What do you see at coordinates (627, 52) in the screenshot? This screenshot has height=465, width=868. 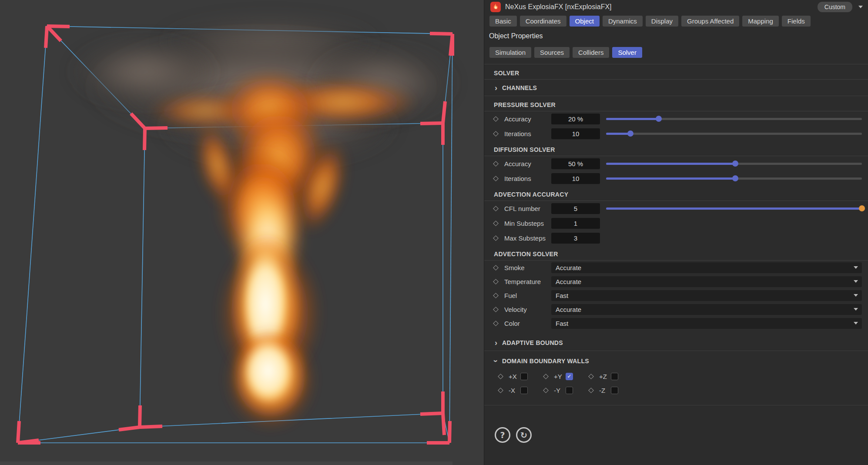 I see `subtab-solver: Solver` at bounding box center [627, 52].